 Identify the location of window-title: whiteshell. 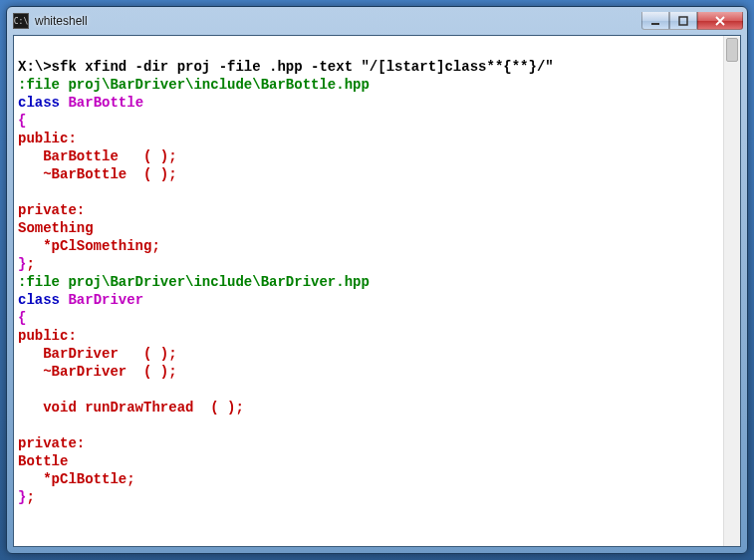
(339, 21).